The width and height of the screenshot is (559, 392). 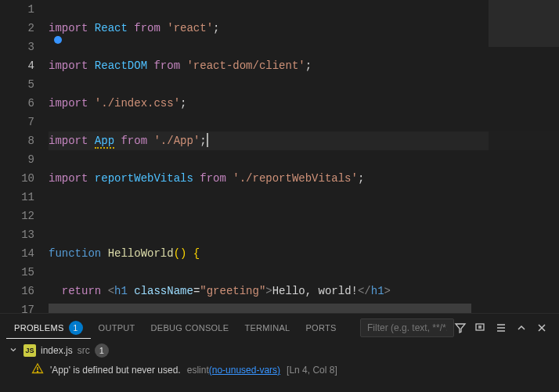 What do you see at coordinates (280, 327) in the screenshot?
I see `panel-tabs: PROBLEMS 1 OUTPUT DEBUG CONSOLE TERMINAL…` at bounding box center [280, 327].